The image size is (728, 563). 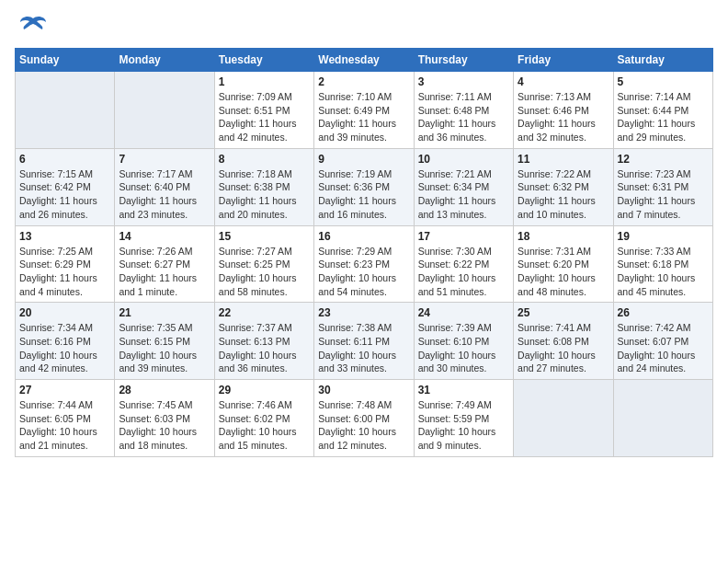 I want to click on calendar-cell: 27Sunrise: 7:44 AM Sunset: 6:05 PM Dayli…, so click(x=65, y=419).